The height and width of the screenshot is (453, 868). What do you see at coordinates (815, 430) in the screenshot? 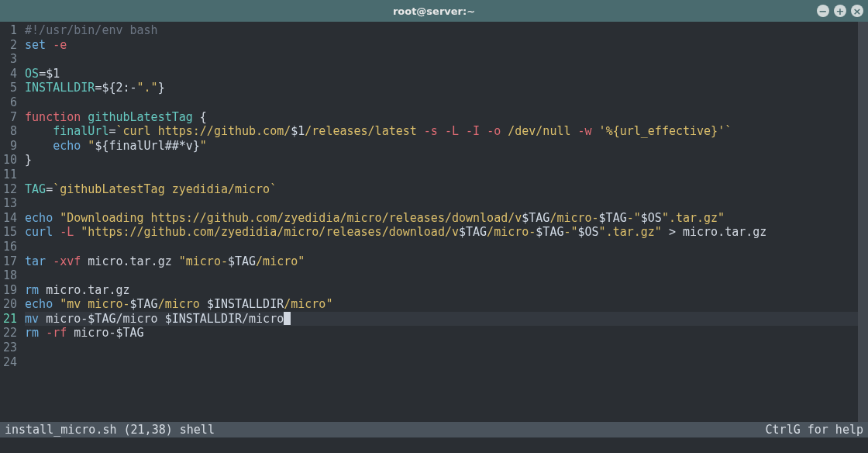
I see `status-right: CtrlG for help` at bounding box center [815, 430].